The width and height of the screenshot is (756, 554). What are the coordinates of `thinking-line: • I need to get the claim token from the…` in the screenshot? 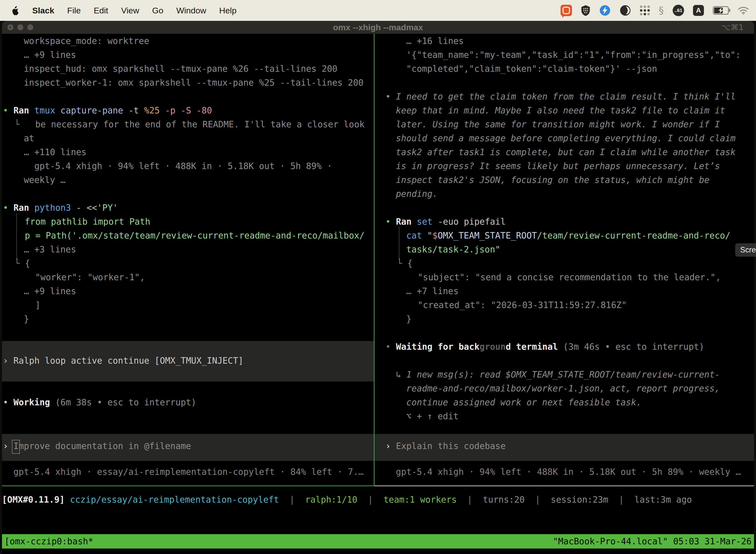 It's located at (560, 97).